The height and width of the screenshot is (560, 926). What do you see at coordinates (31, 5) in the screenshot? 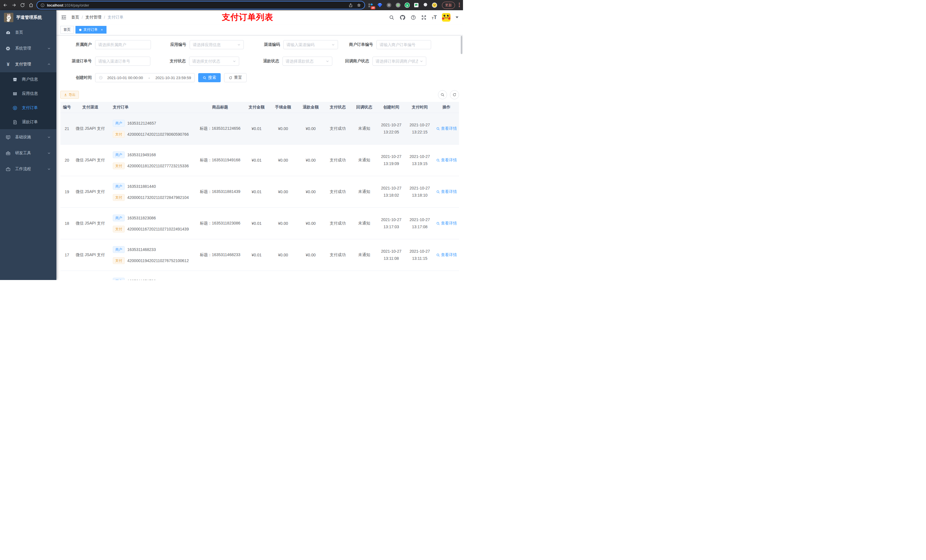
I see `home-icon` at bounding box center [31, 5].